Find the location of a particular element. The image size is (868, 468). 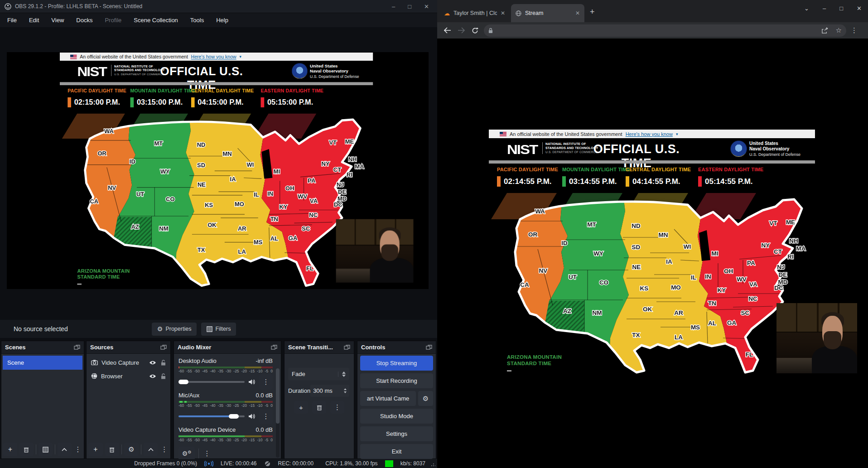

properties-button: ⚙ Properties is located at coordinates (174, 329).